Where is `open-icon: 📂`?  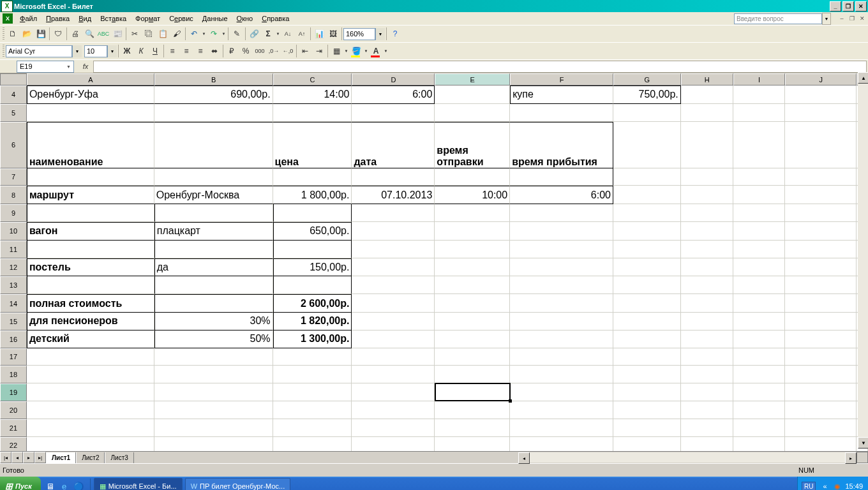 open-icon: 📂 is located at coordinates (27, 34).